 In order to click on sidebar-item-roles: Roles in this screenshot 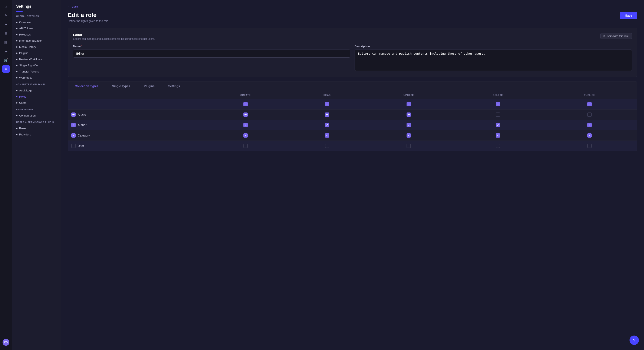, I will do `click(36, 97)`.